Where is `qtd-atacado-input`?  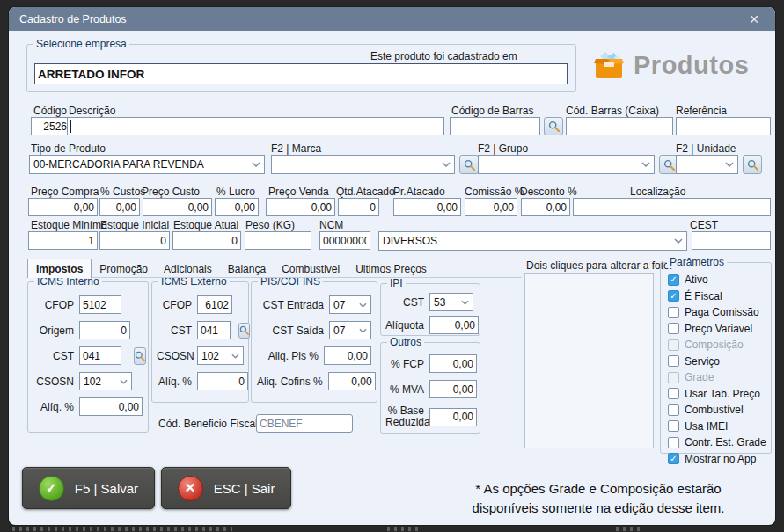
qtd-atacado-input is located at coordinates (359, 208).